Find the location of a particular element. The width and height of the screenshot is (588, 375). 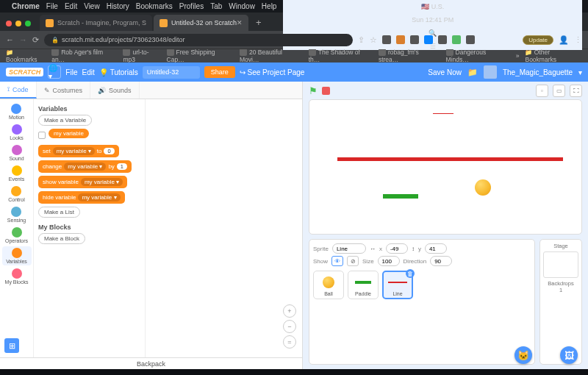

bookmark-folder: Bookmarks is located at coordinates (26, 56).